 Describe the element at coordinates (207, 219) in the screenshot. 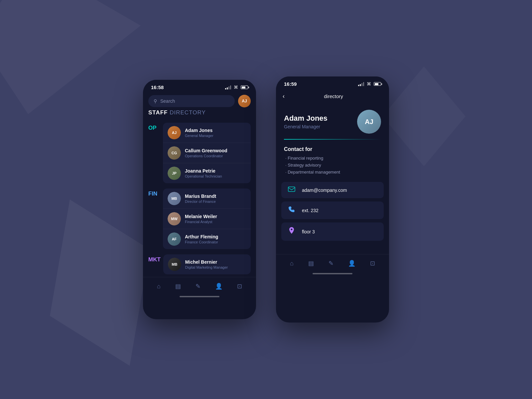

I see `list-item: MW Melanie Weiler Financial Analyst` at that location.